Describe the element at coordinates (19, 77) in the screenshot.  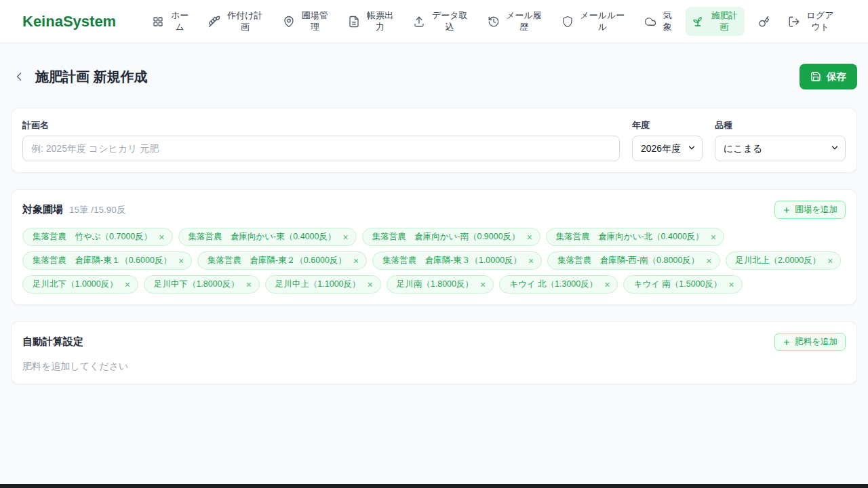
I see `back-button` at that location.